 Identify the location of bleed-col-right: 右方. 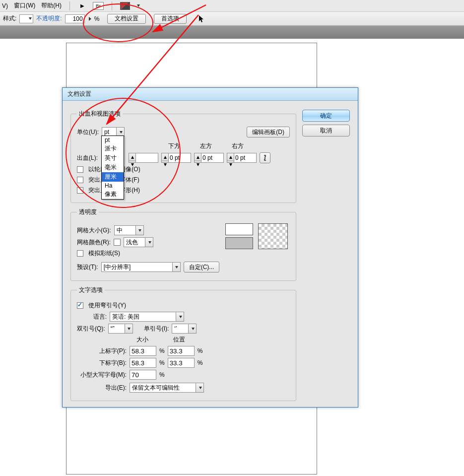
(238, 146).